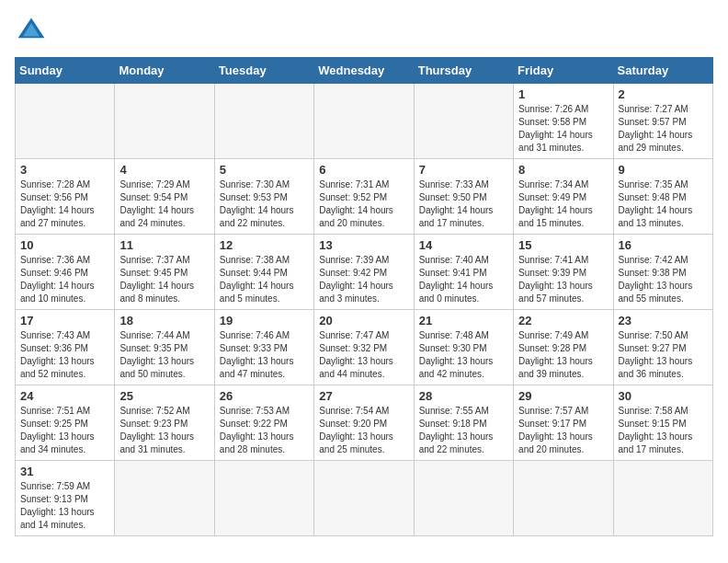 This screenshot has width=728, height=563. I want to click on calendar-week-row: 3Sunrise: 7:28 AM Sunset: 9:56 PM Daylig…, so click(364, 197).